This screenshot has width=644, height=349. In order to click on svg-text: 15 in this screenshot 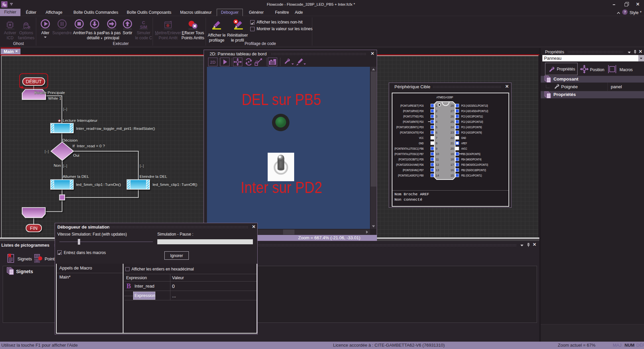, I will do `click(452, 176)`.